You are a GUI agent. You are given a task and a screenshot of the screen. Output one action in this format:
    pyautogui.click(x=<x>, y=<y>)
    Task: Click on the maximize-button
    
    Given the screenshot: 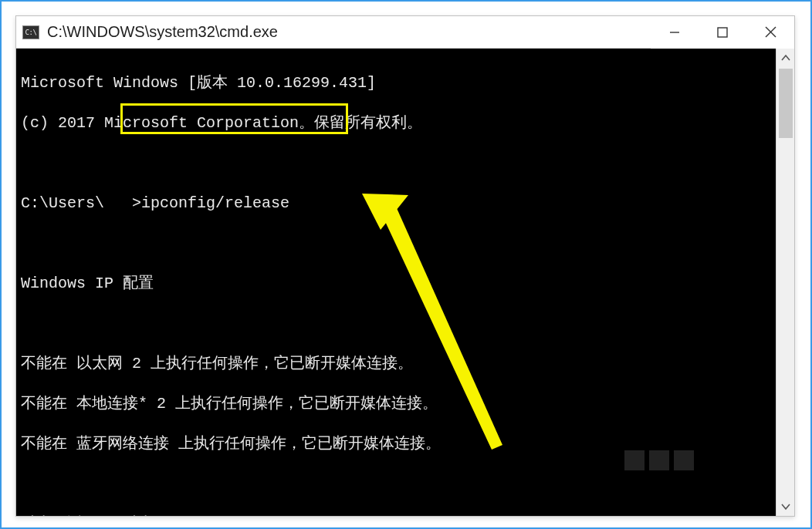 What is the action you would take?
    pyautogui.click(x=722, y=32)
    